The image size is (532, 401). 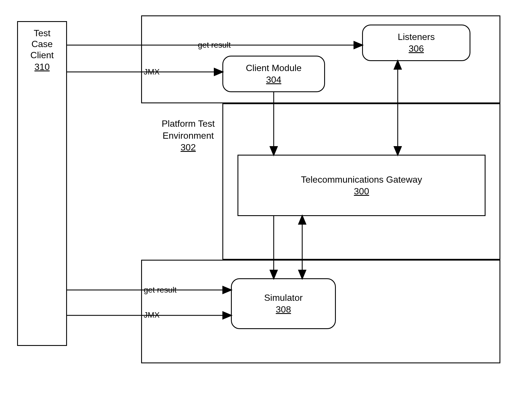 What do you see at coordinates (416, 49) in the screenshot?
I see `listeners-ref: 306` at bounding box center [416, 49].